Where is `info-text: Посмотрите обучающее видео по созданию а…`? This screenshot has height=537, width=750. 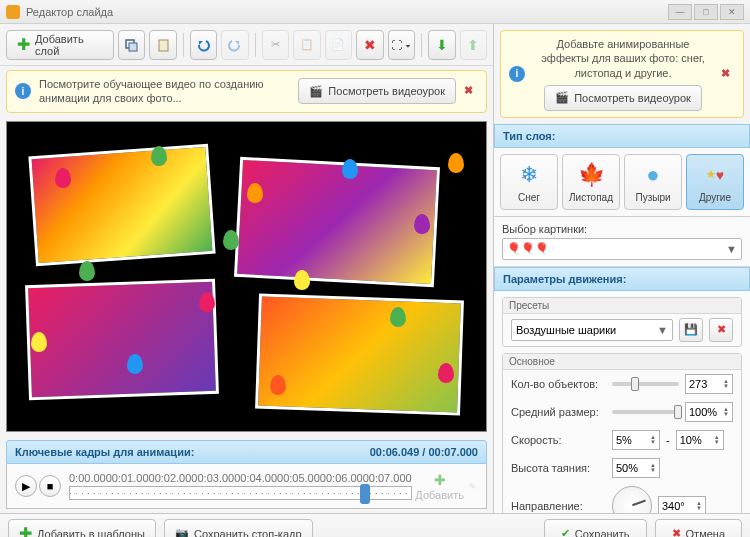
info-text: Посмотрите обучающее видео по созданию а… is located at coordinates (164, 92).